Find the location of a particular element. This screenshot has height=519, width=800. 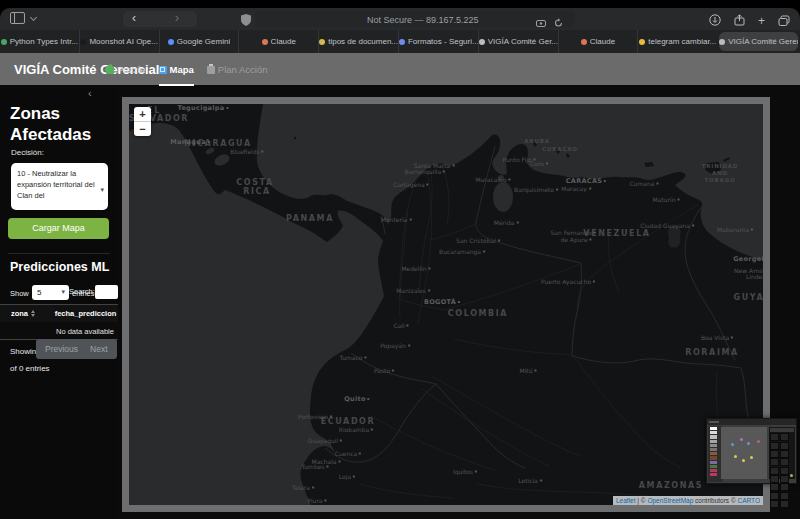

decision-label: Decisión: is located at coordinates (28, 152).